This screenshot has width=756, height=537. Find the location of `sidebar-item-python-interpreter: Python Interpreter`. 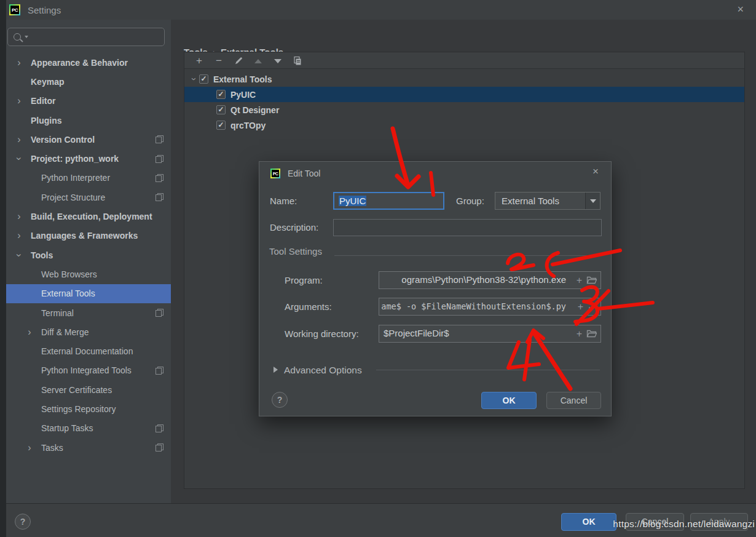

sidebar-item-python-interpreter: Python Interpreter is located at coordinates (89, 178).